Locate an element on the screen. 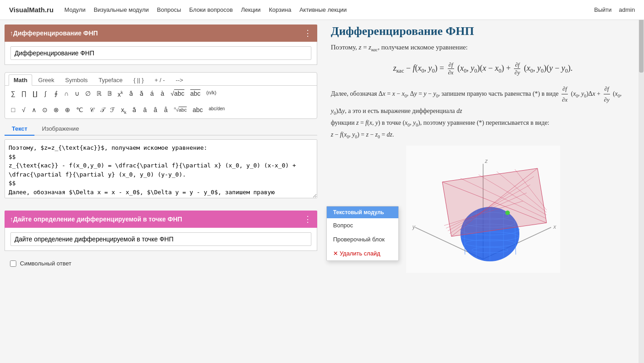 This screenshot has width=644, height=363. dropdown-item-vopros: Вопрос is located at coordinates (363, 225).